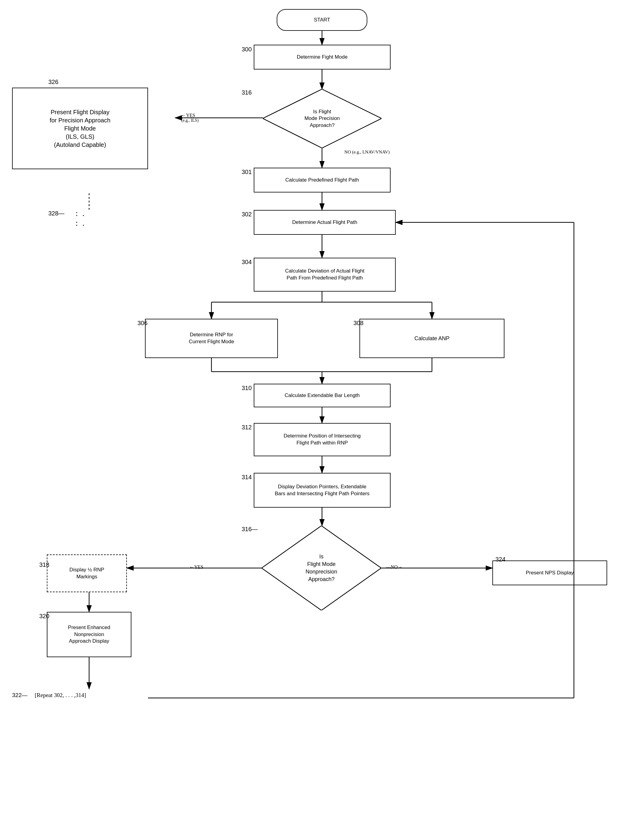 The width and height of the screenshot is (644, 830). Describe the element at coordinates (250, 529) in the screenshot. I see `num-316b: 316—` at that location.